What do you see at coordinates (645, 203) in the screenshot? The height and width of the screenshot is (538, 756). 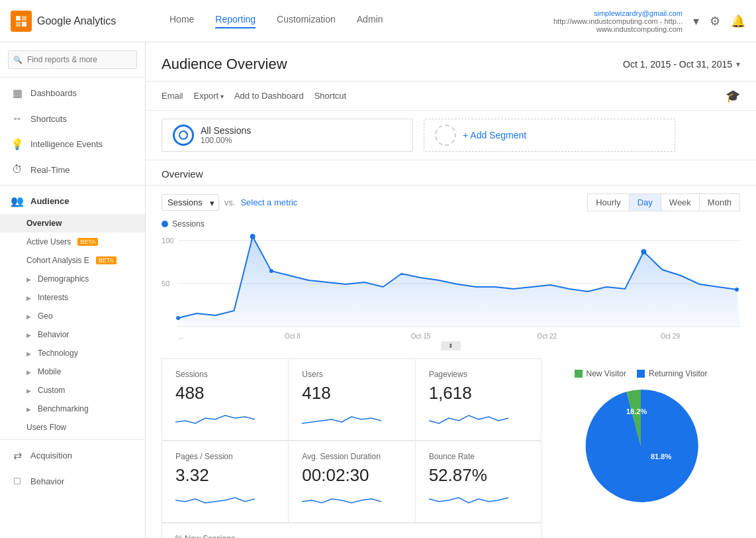 I see `time-day: Day` at bounding box center [645, 203].